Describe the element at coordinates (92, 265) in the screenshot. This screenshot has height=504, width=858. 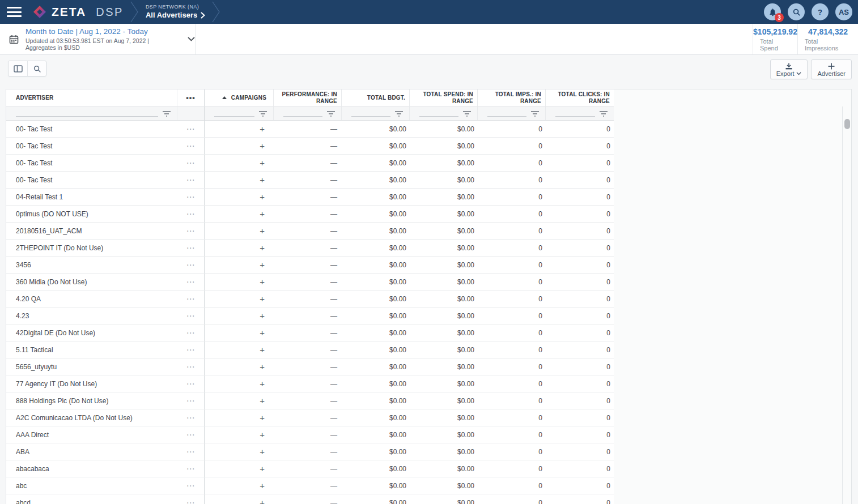
I see `advertiser-name-cell: 3456` at that location.